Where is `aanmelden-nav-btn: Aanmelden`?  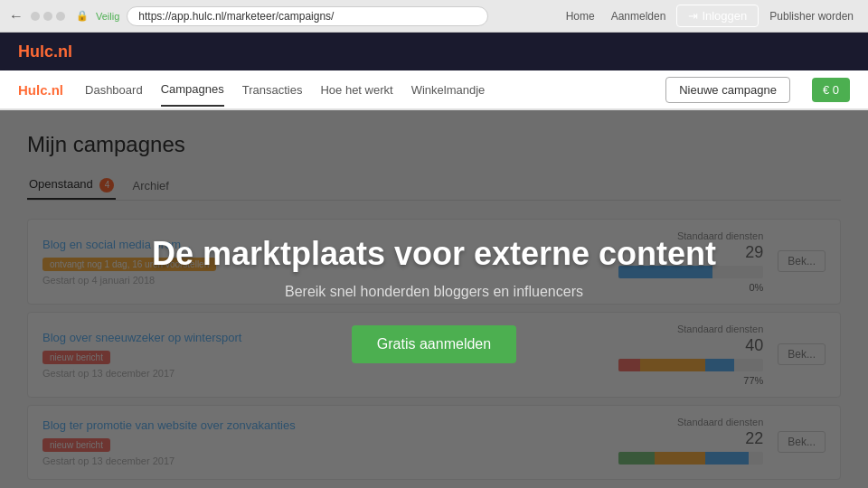
aanmelden-nav-btn: Aanmelden is located at coordinates (638, 16).